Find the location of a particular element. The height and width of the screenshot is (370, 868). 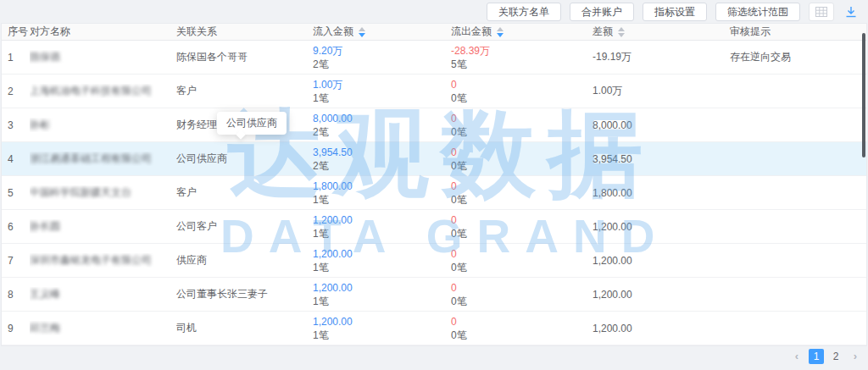

table-header: 序号 对方名称 关联关系 流入金额 流出金额 差额 审核提示 is located at coordinates (434, 32).